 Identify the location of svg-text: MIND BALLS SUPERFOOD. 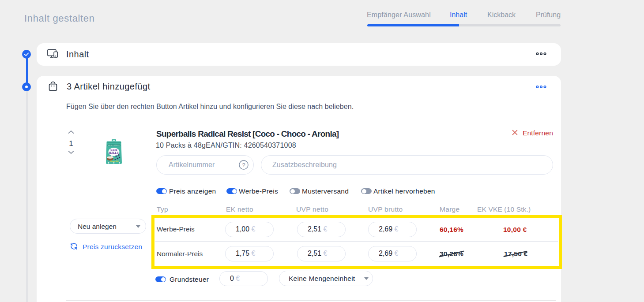
(114, 145).